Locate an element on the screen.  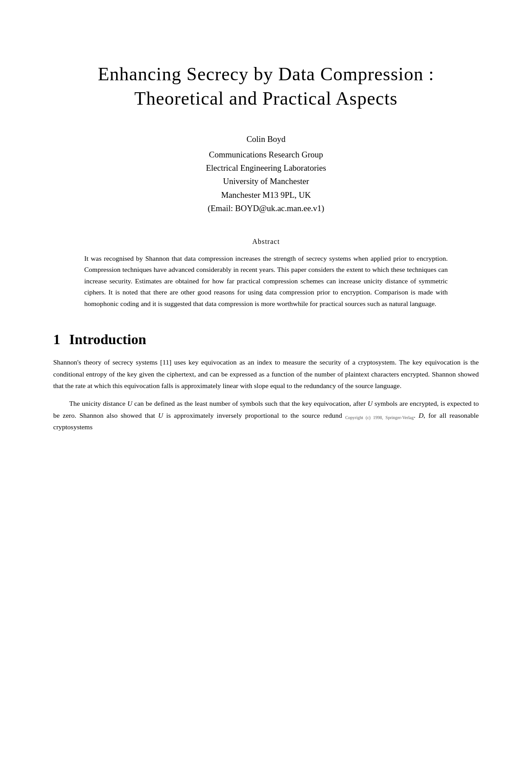
main-title: Enhancing Secrecy by Data Compression : … is located at coordinates (266, 86).